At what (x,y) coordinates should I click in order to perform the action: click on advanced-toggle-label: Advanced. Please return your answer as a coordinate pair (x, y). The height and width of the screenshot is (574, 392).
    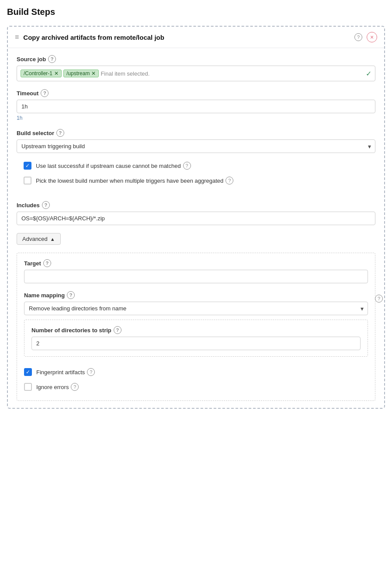
    Looking at the image, I should click on (35, 239).